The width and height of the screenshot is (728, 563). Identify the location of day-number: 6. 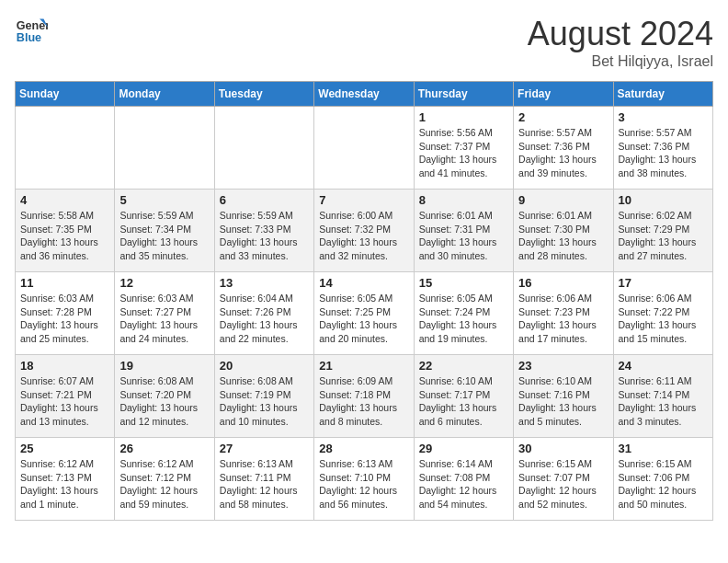
(265, 201).